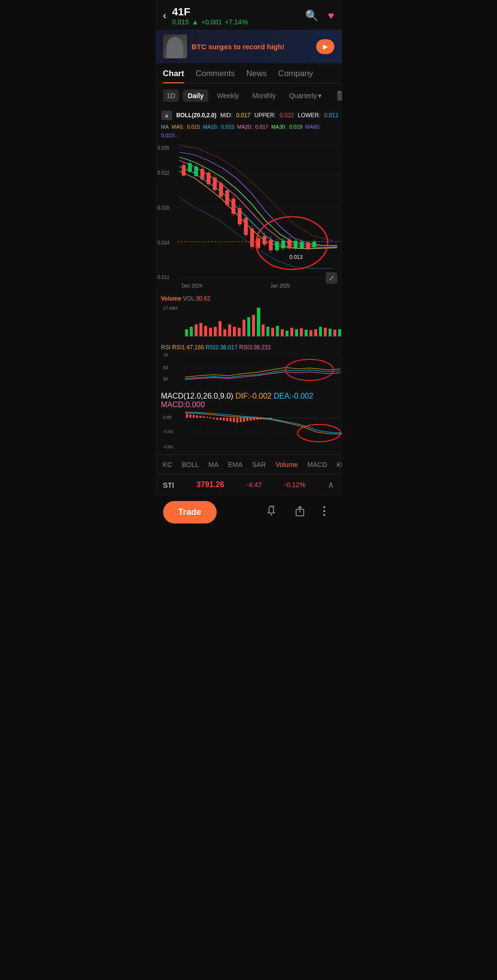  What do you see at coordinates (210, 12) in the screenshot?
I see `stock-code: 41F` at bounding box center [210, 12].